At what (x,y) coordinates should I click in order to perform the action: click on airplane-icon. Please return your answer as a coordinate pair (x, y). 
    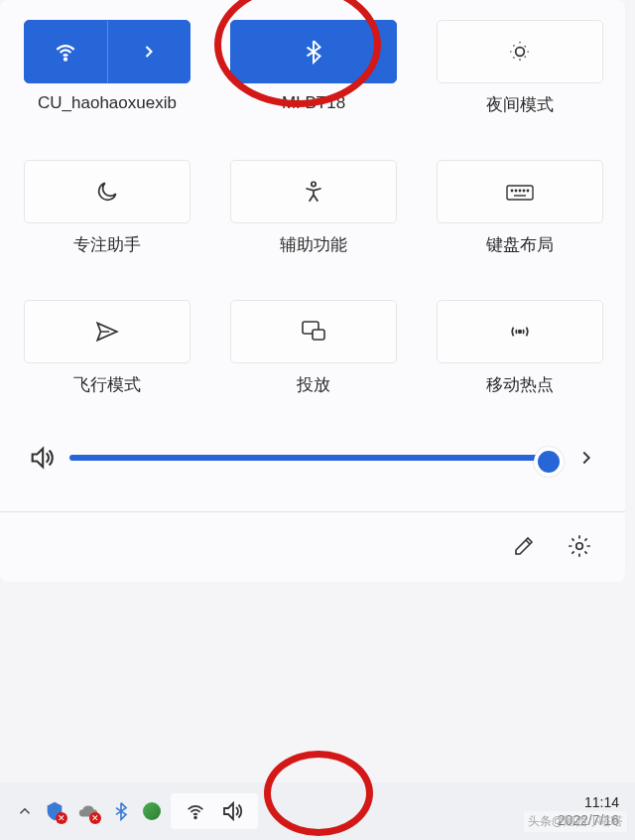
    Looking at the image, I should click on (107, 332).